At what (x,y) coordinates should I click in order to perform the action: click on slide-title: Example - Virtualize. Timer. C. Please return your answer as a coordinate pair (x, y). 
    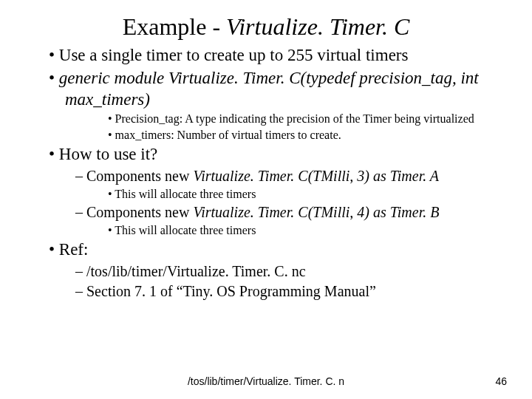
    Looking at the image, I should click on (266, 27).